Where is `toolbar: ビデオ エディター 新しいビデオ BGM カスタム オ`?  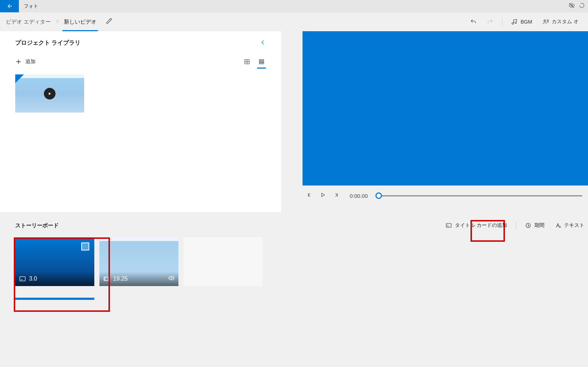 toolbar: ビデオ エディター 新しいビデオ BGM カスタム オ is located at coordinates (294, 22).